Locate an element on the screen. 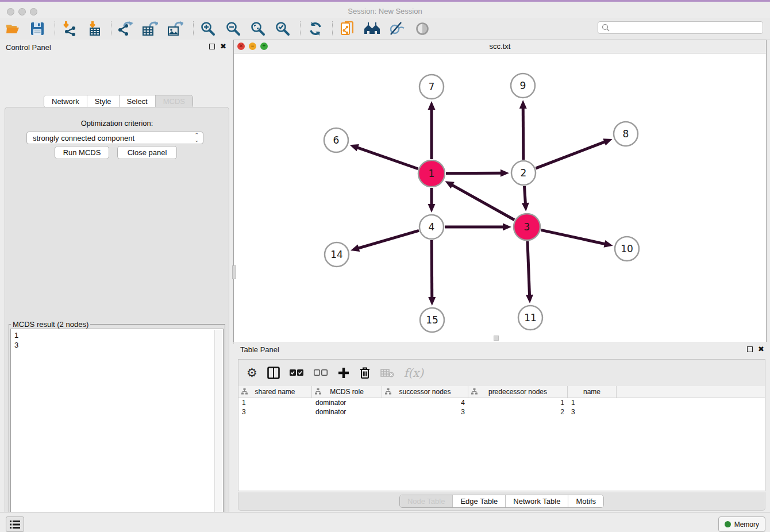  save-session-icon is located at coordinates (37, 29).